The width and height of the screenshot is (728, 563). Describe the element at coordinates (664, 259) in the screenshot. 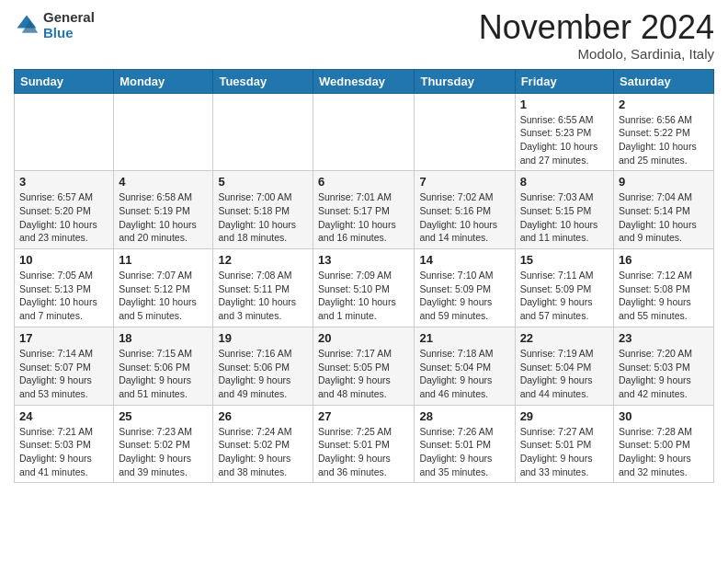

I see `day-number: 16` at that location.